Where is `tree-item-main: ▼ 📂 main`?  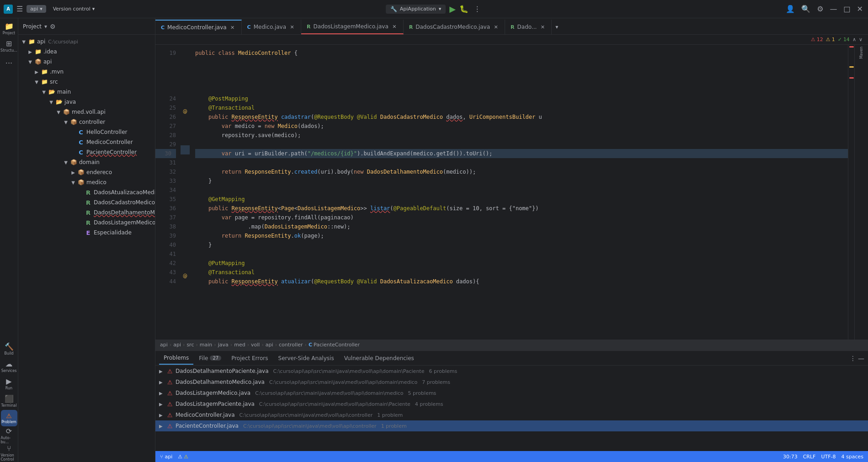 tree-item-main: ▼ 📂 main is located at coordinates (87, 92).